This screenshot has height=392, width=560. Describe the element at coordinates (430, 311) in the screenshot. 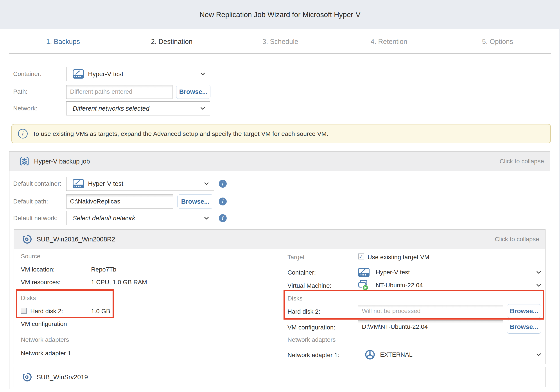

I see `target-disk-input` at that location.